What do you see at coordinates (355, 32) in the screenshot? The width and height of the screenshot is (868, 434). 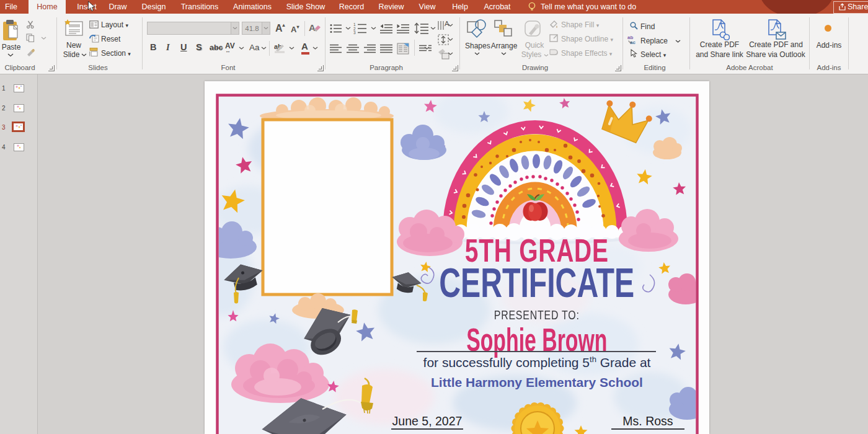 I see `svg-text: 3` at bounding box center [355, 32].